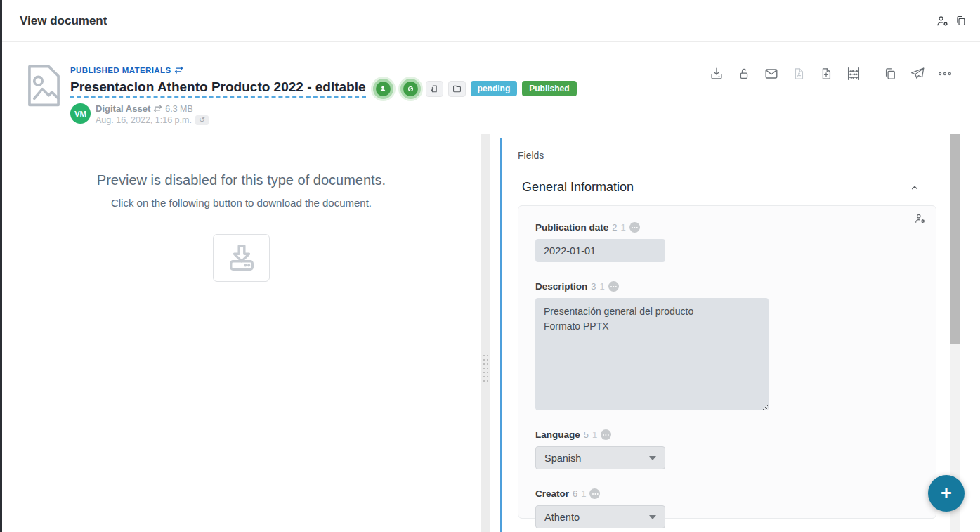  I want to click on field-num: 6, so click(575, 493).